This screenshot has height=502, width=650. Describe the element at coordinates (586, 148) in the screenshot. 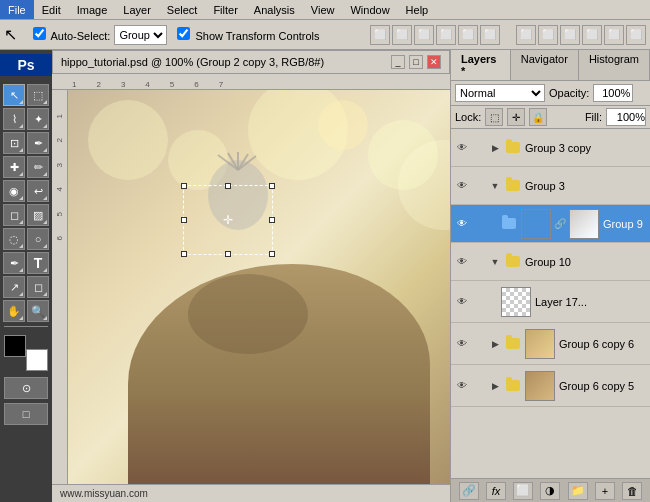

I see `layer-name-group3copy: Group 3 copy` at that location.